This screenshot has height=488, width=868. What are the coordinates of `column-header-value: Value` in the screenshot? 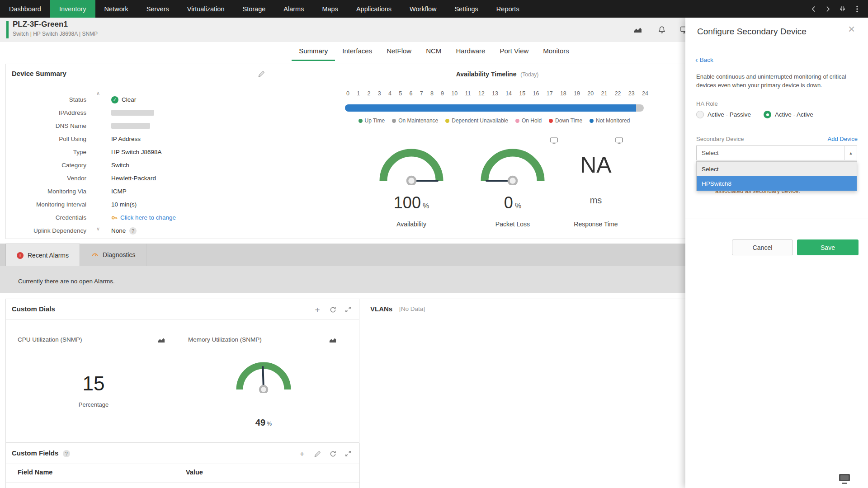 It's located at (194, 472).